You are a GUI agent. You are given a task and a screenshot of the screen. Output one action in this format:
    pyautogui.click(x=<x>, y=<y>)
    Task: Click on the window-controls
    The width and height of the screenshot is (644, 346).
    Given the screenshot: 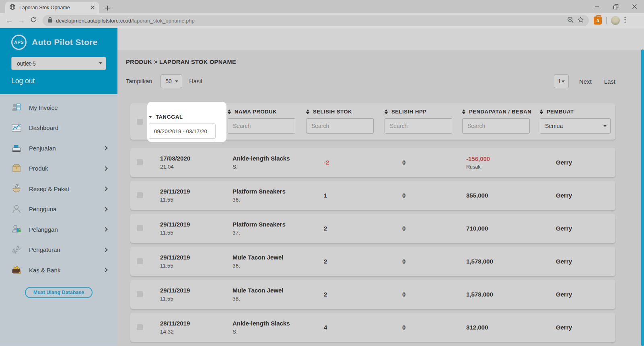 What is the action you would take?
    pyautogui.click(x=615, y=6)
    